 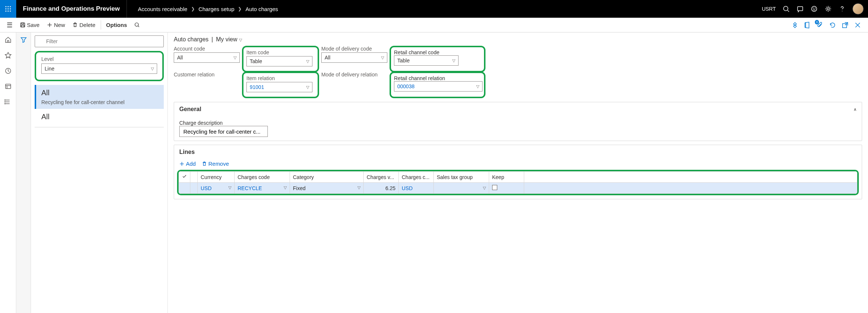 What do you see at coordinates (814, 9) in the screenshot?
I see `smiley-icon` at bounding box center [814, 9].